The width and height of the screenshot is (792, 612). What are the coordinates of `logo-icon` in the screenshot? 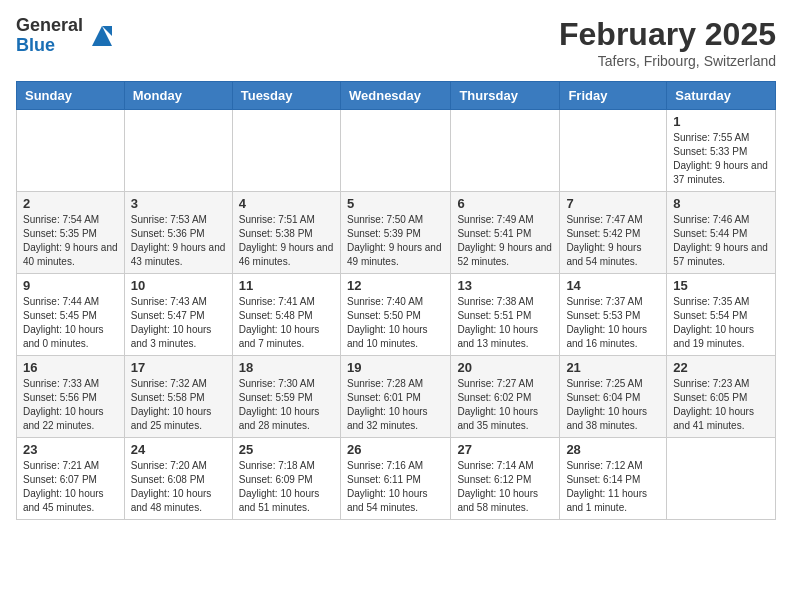 It's located at (102, 36).